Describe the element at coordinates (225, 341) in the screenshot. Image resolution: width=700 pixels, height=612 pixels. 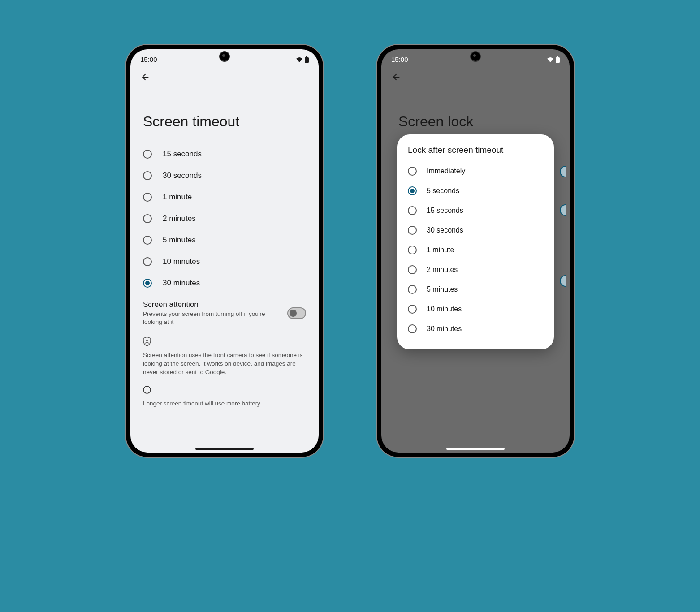
I see `privacy-icon-row` at that location.